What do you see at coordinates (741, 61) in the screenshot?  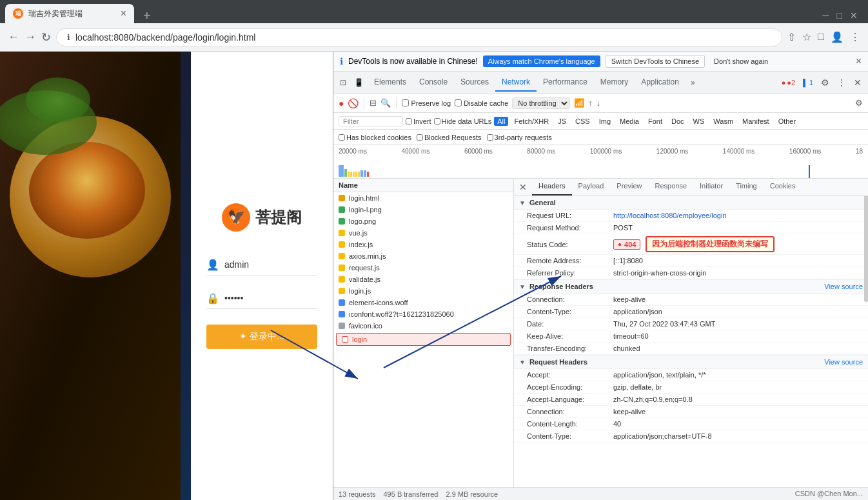 I see `no-show-button: Don't show again` at bounding box center [741, 61].